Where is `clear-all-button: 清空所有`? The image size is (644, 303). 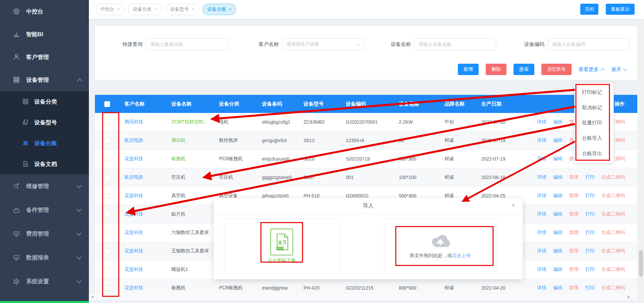
clear-all-button: 清空所有 is located at coordinates (556, 69).